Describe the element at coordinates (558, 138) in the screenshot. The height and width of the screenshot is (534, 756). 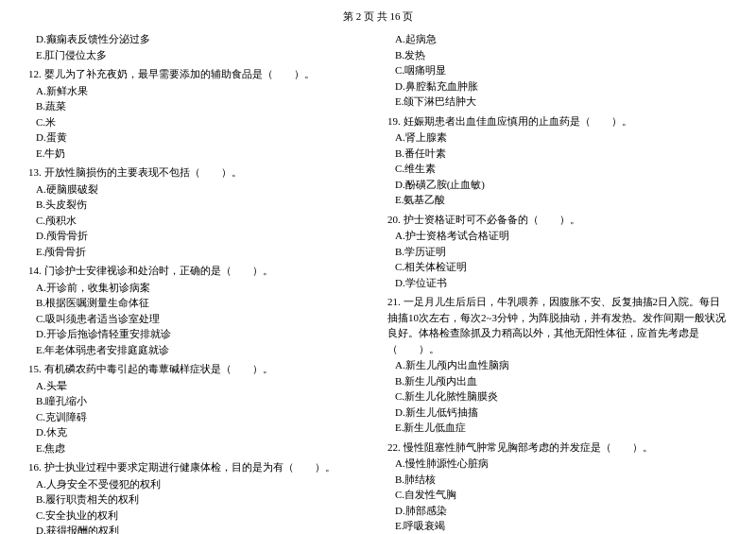
I see `q19-a: A.肾上腺素` at that location.